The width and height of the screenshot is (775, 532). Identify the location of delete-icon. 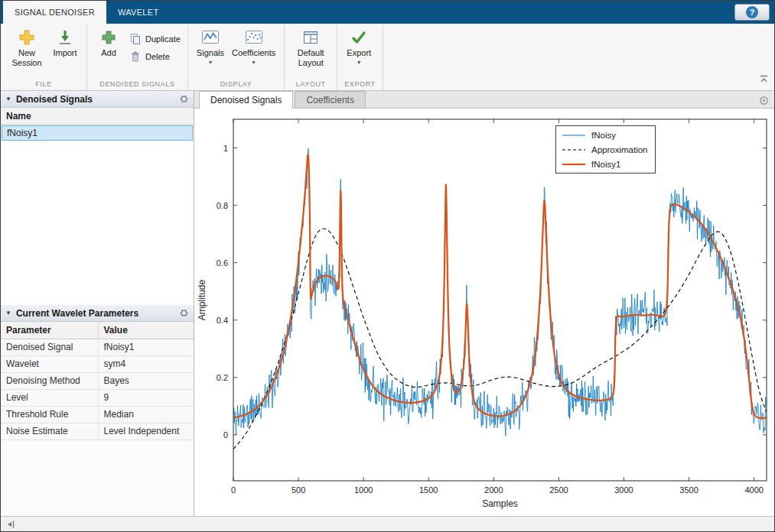
(135, 57).